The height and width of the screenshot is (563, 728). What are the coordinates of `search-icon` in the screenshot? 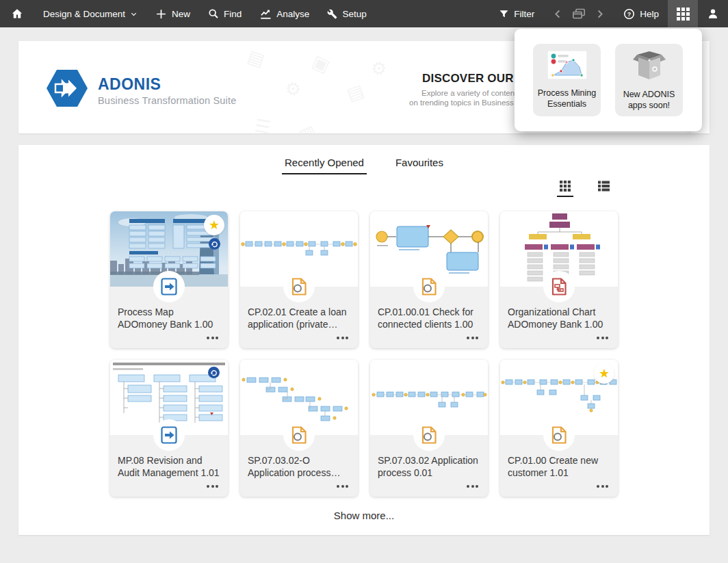 It's located at (213, 14).